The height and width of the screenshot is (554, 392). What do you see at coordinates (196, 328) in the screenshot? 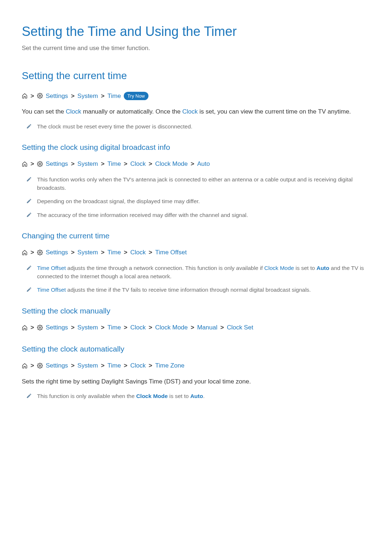
I see `nav-path-clock-set-manual: > Settings > System > Time > Clock > Clo…` at bounding box center [196, 328].